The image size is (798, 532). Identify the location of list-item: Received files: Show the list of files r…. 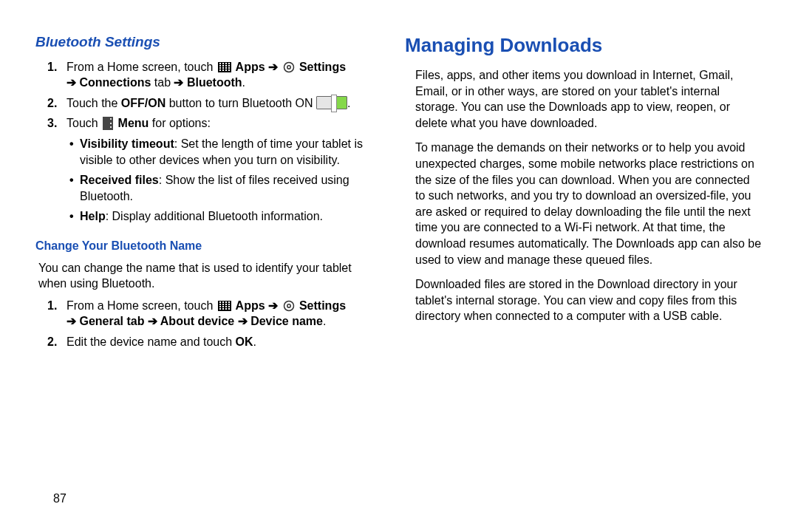
(231, 188).